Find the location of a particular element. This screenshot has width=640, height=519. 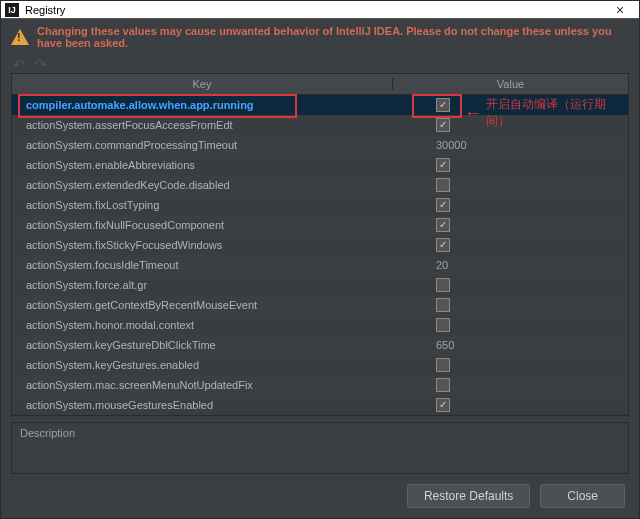

registry-key: actionSystem.getContextByRecentMouseEven… is located at coordinates (209, 305).